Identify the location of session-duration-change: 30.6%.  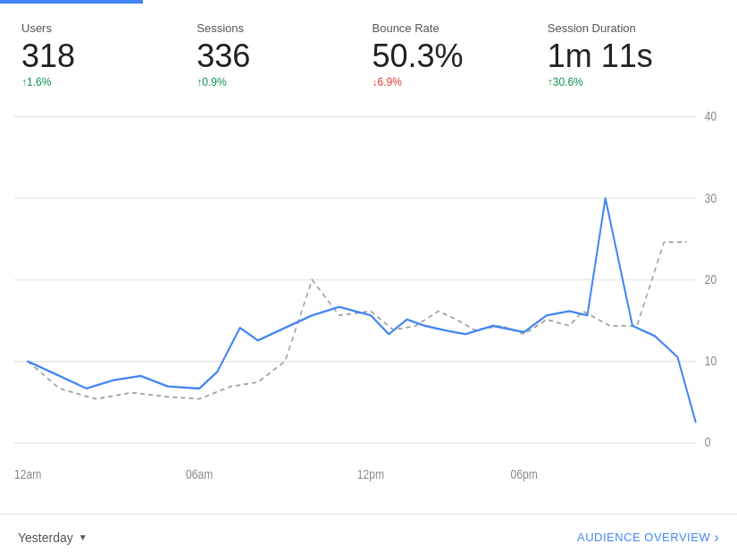
(626, 82).